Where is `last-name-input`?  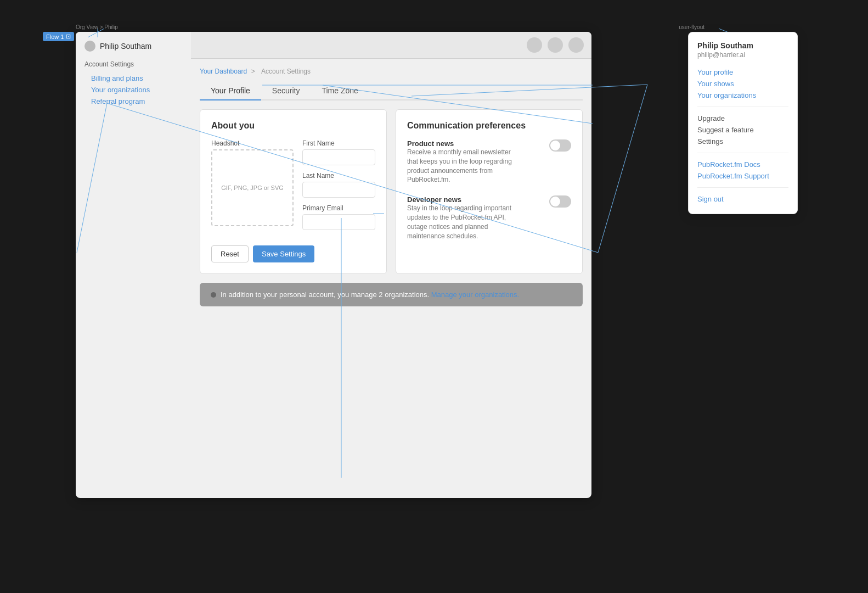 last-name-input is located at coordinates (339, 190).